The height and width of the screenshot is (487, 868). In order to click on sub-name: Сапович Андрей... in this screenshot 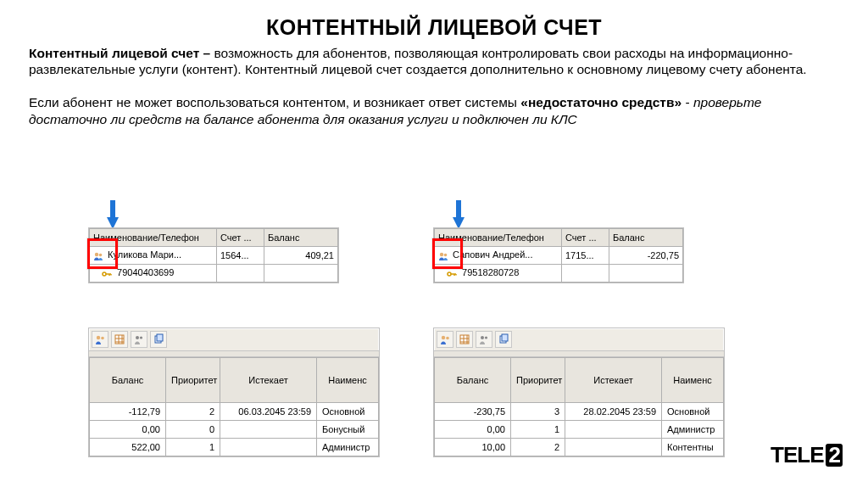, I will do `click(492, 255)`.